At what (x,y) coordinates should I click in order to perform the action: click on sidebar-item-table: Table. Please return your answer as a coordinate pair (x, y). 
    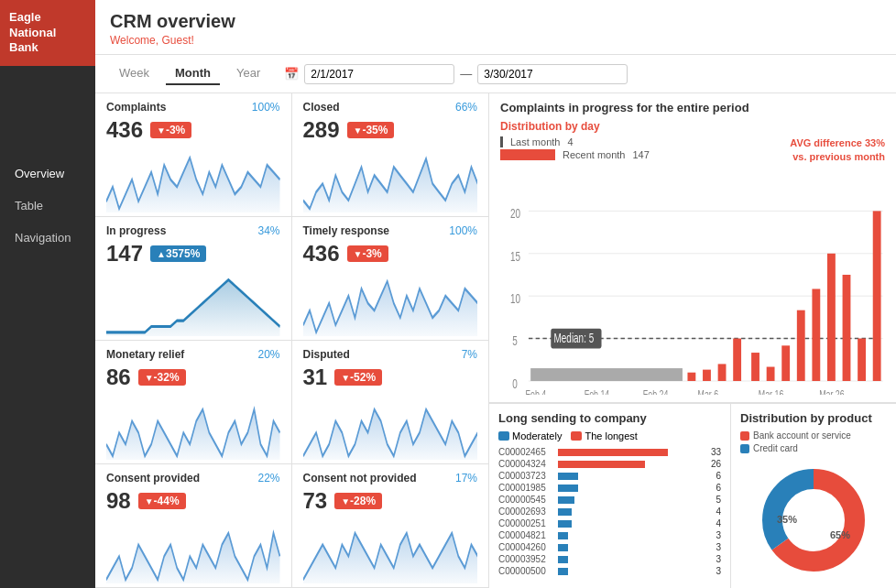
    Looking at the image, I should click on (48, 205).